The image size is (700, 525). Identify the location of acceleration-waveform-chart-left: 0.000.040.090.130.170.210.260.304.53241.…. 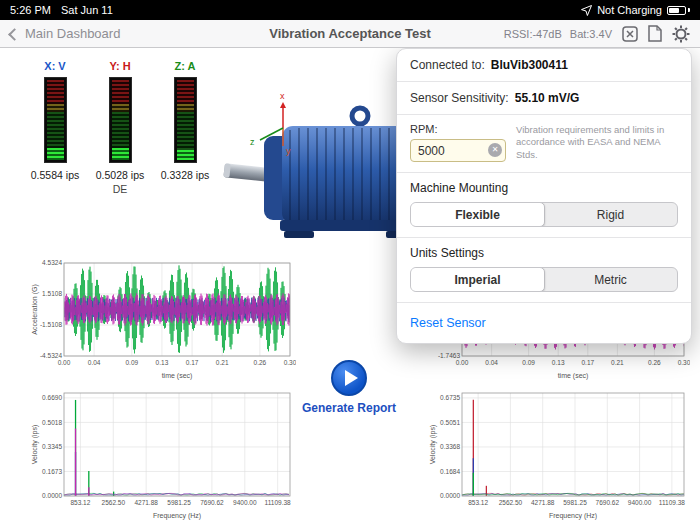
(163, 320).